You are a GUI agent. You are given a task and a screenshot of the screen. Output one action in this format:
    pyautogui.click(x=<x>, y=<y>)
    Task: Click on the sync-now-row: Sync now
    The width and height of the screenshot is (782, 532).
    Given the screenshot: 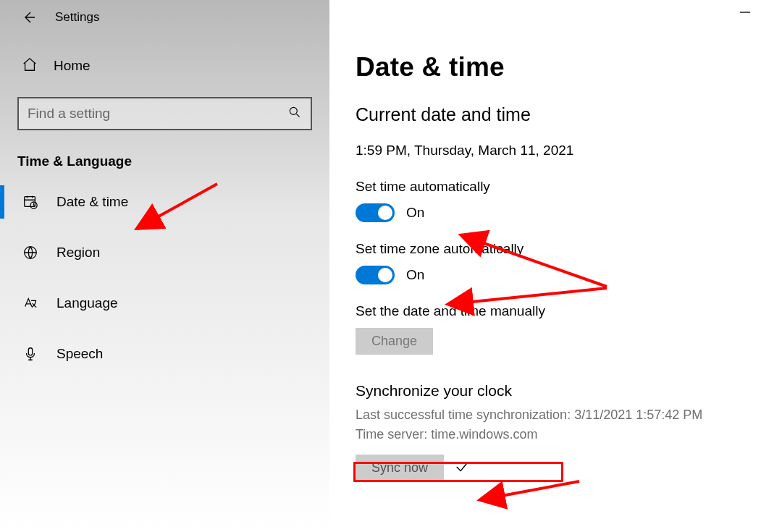 What is the action you would take?
    pyautogui.click(x=550, y=468)
    